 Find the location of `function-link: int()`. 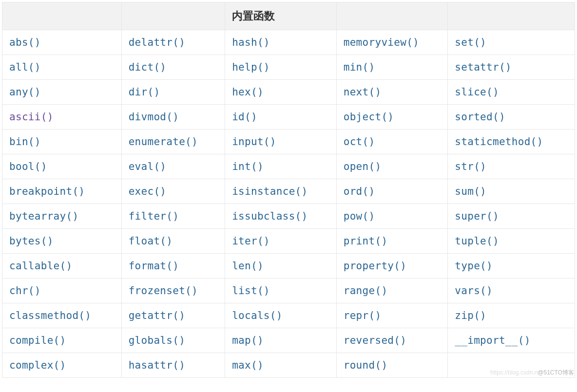

function-link: int() is located at coordinates (248, 167).